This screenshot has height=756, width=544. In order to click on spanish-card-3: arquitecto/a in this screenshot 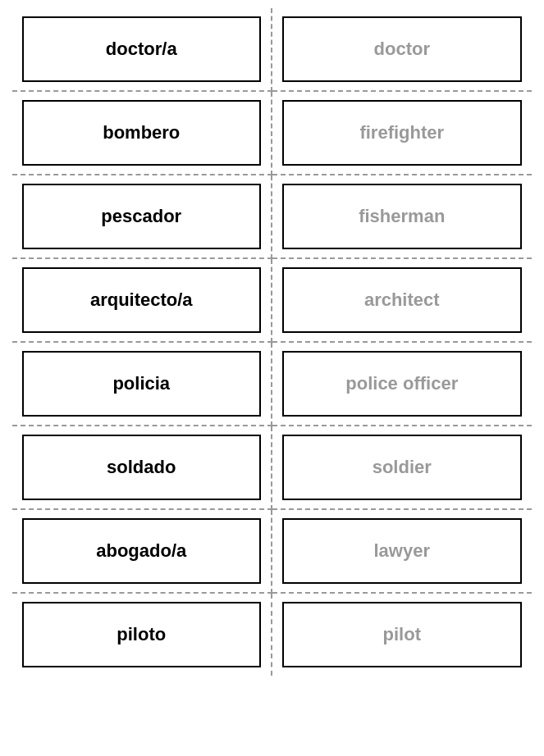, I will do `click(141, 300)`.